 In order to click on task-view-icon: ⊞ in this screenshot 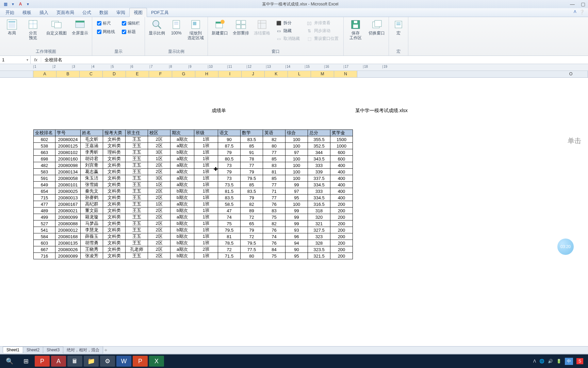, I will do `click(26, 361)`.